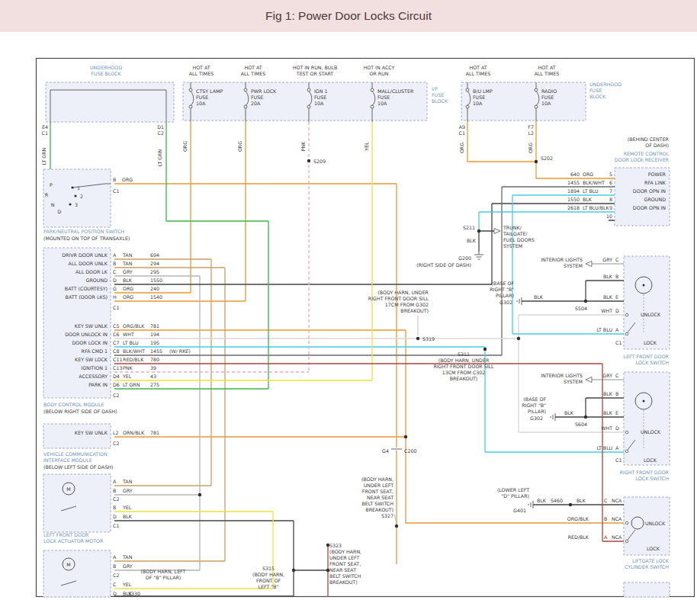 The height and width of the screenshot is (616, 697). What do you see at coordinates (557, 500) in the screenshot?
I see `splice-label-s460: S460` at bounding box center [557, 500].